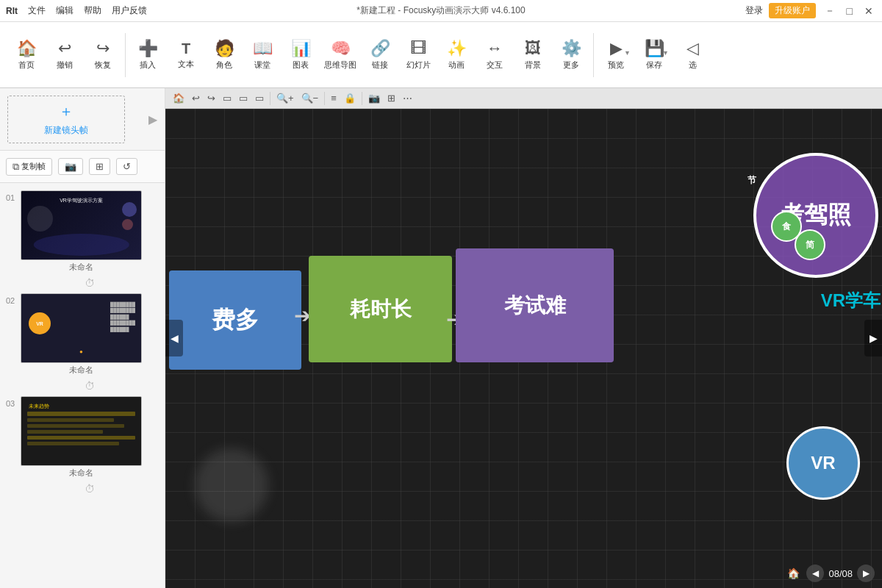  I want to click on box-blue: 费多, so click(235, 320).